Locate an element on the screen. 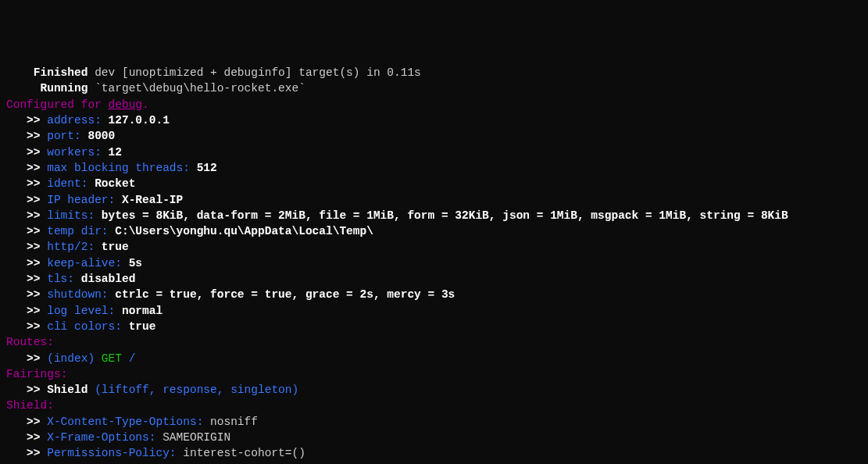  terminal-line: >> port: 8000 is located at coordinates (434, 136).